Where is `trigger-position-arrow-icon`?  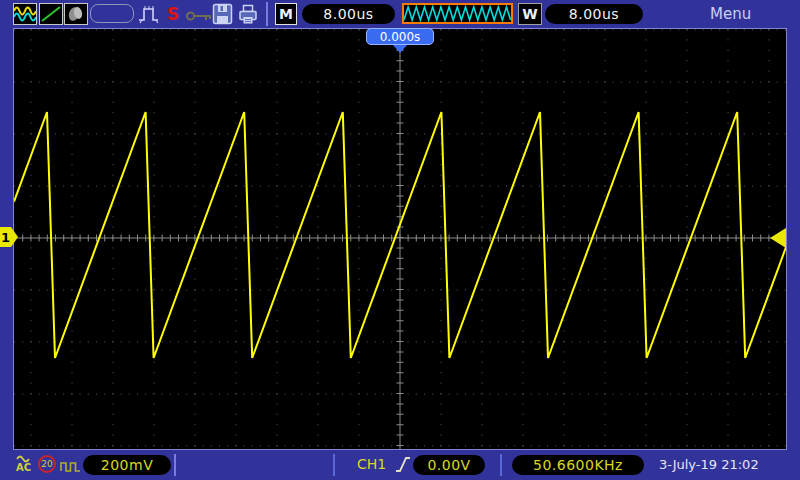
trigger-position-arrow-icon is located at coordinates (400, 49).